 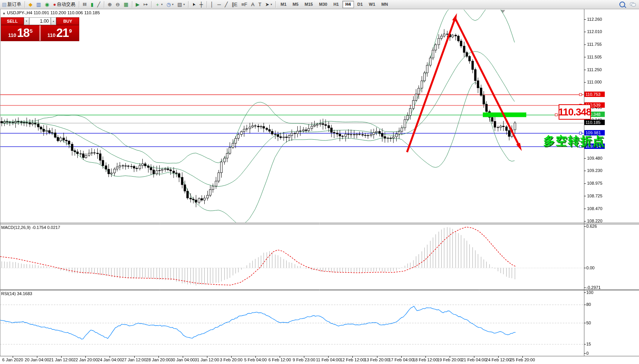 What do you see at coordinates (372, 5) in the screenshot?
I see `timeframe-button-w1: W1` at bounding box center [372, 5].